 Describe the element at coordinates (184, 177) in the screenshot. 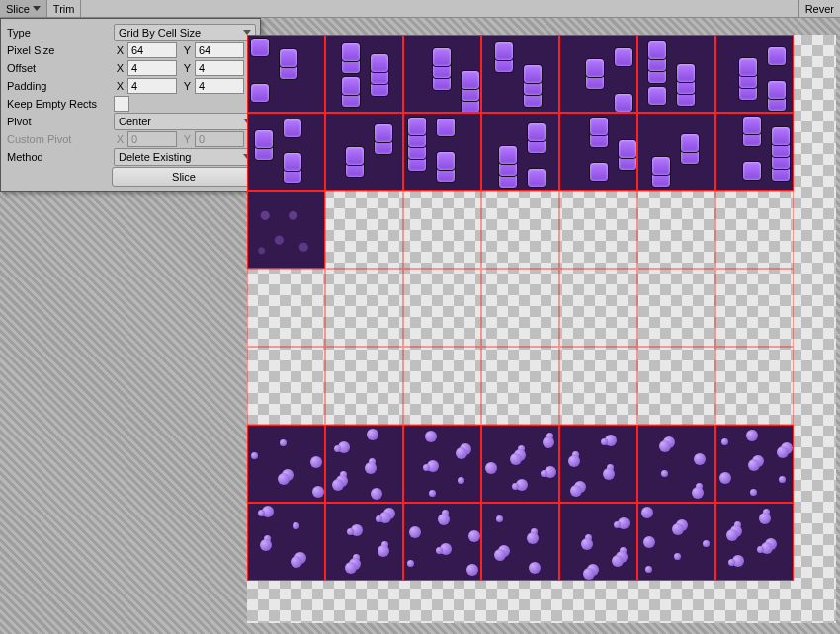

I see `slice-button: Slice` at that location.